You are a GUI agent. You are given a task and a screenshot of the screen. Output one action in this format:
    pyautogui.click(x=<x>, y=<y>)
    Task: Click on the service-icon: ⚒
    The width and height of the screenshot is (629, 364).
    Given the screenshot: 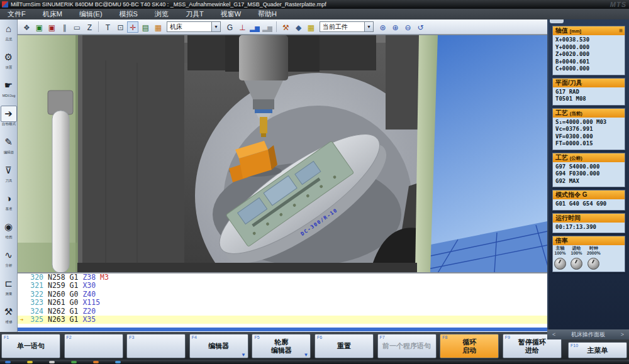 What is the action you would take?
    pyautogui.click(x=9, y=312)
    